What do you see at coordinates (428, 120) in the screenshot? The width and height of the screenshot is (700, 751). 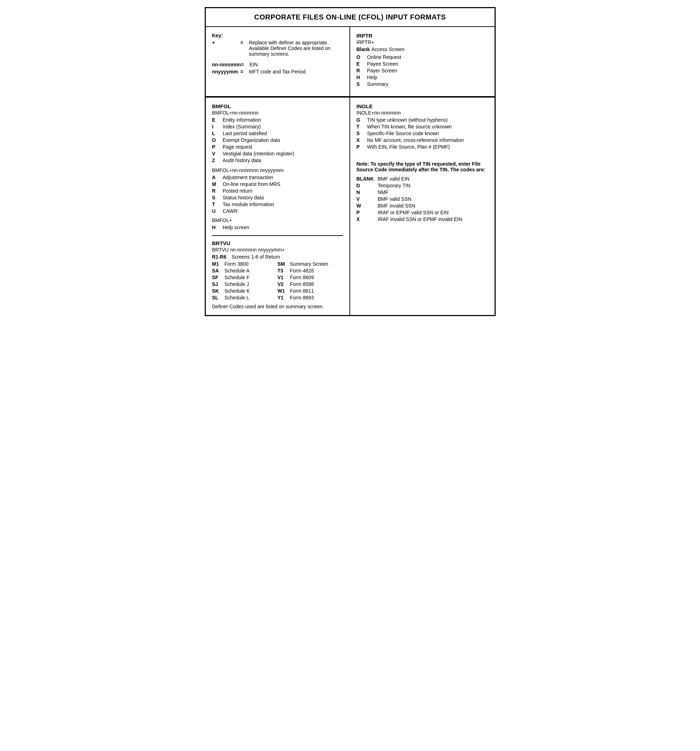 I see `code-desc: TIN type unknown (without hyphens)` at bounding box center [428, 120].